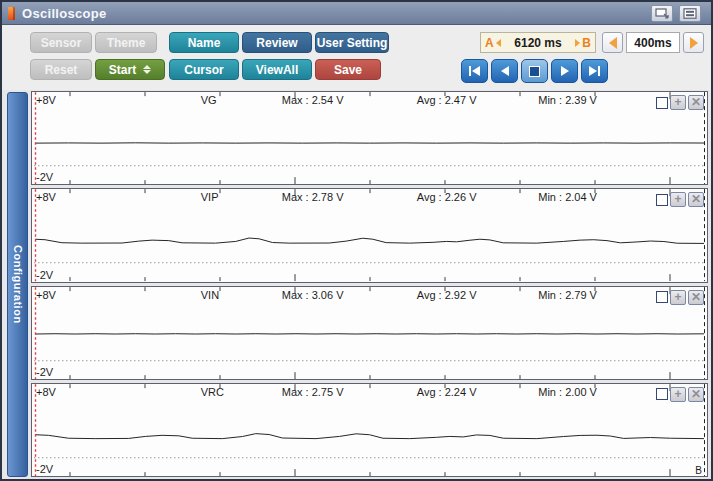  What do you see at coordinates (277, 42) in the screenshot?
I see `review-button: Review` at bounding box center [277, 42].